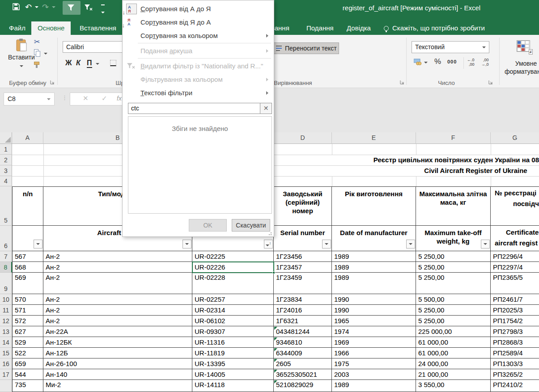 The width and height of the screenshot is (539, 392). Describe the element at coordinates (515, 257) in the screenshot. I see `cell-G7: РП2296/4` at that location.